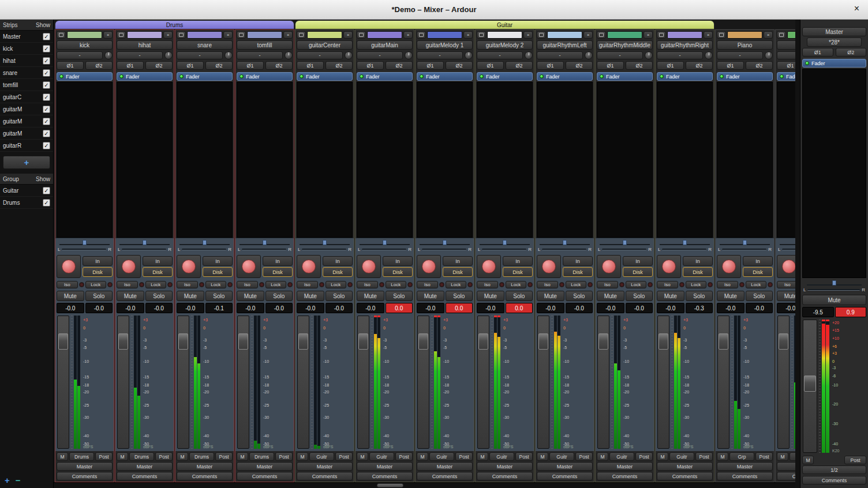 This screenshot has width=868, height=488. I want to click on group-button: Drums, so click(262, 457).